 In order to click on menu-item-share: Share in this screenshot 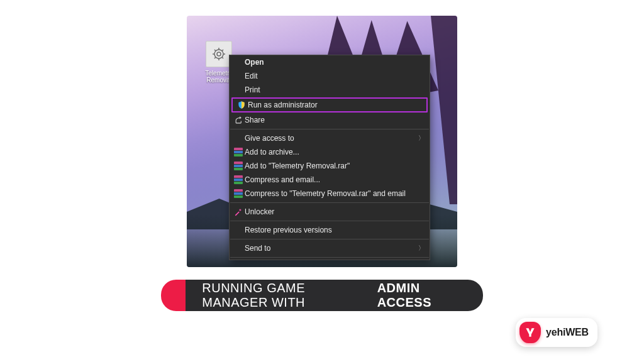, I will do `click(330, 120)`.